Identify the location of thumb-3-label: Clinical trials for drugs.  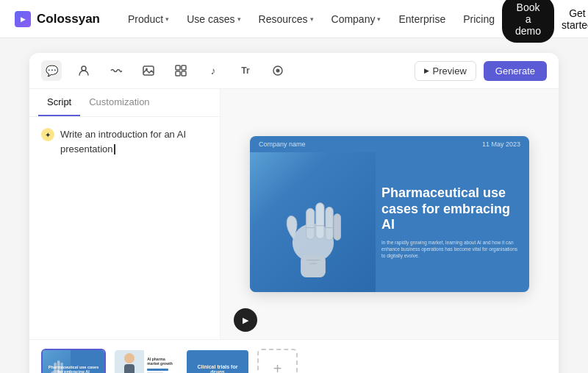
(218, 369).